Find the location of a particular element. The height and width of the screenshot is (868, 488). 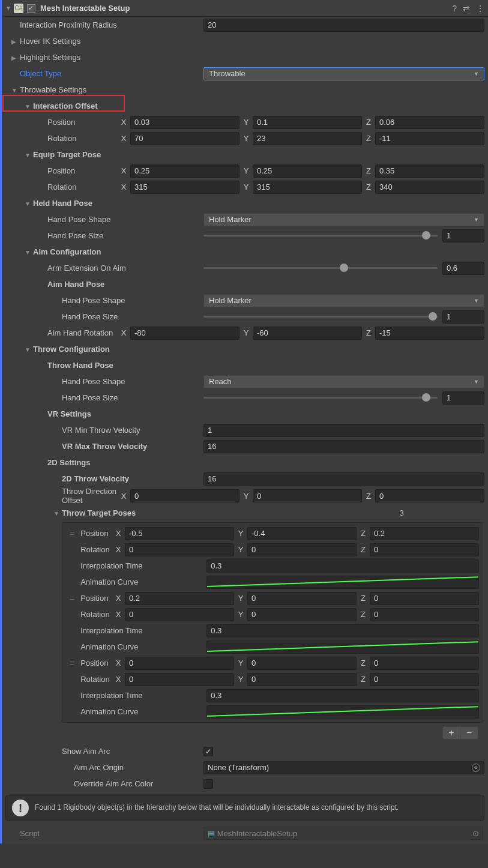

aim-config-label: ▼Aim Configuration is located at coordinates (103, 252).